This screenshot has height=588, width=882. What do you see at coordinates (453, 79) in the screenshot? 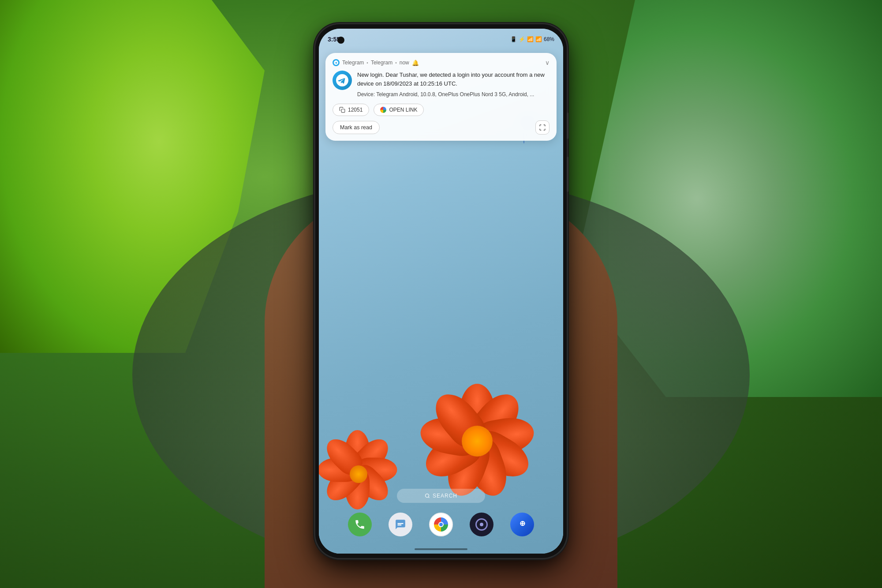
I see `notification-title: New login. Dear Tushar, we detected a lo…` at bounding box center [453, 79].